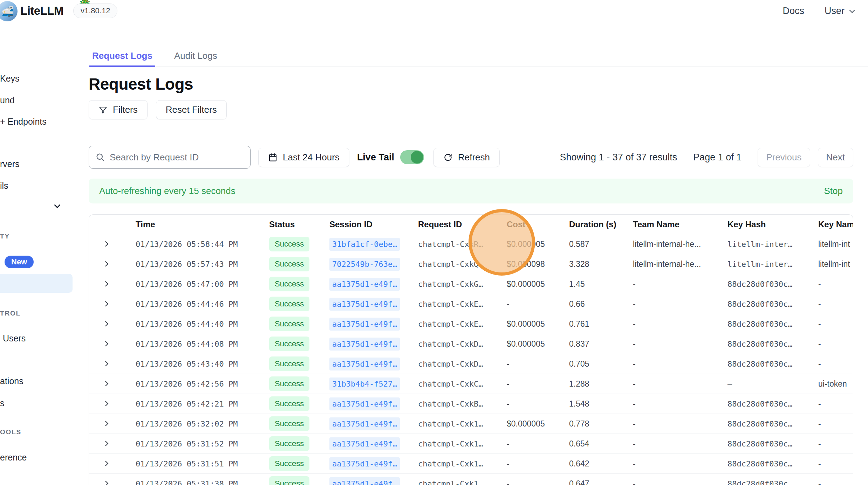 Image resolution: width=868 pixels, height=485 pixels. I want to click on stop-auto-refresh-link: Stop, so click(834, 191).